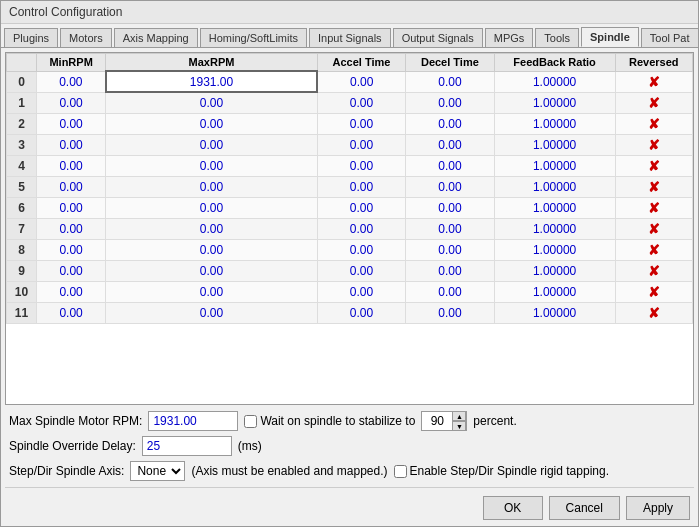 The image size is (699, 527). I want to click on stepdir-select: None, so click(158, 471).